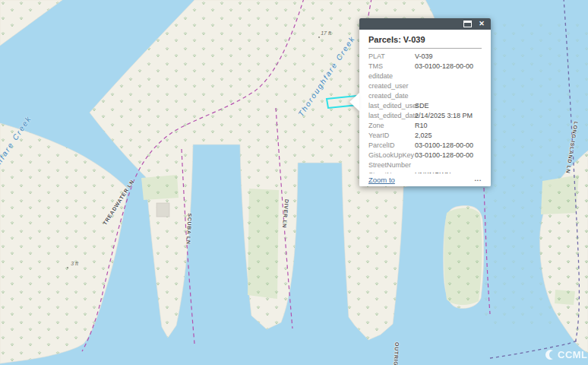  Describe the element at coordinates (392, 106) in the screenshot. I see `field-label: last_edited_user` at that location.